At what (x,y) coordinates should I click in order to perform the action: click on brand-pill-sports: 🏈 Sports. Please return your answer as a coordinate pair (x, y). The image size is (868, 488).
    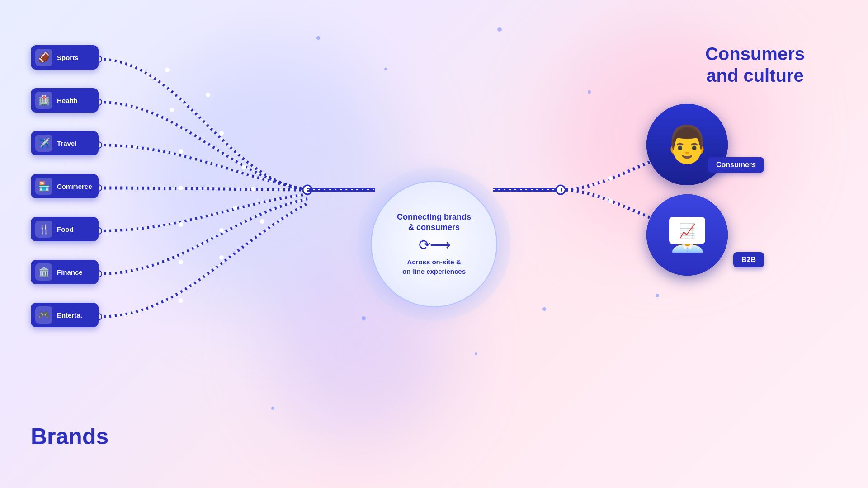
    Looking at the image, I should click on (65, 57).